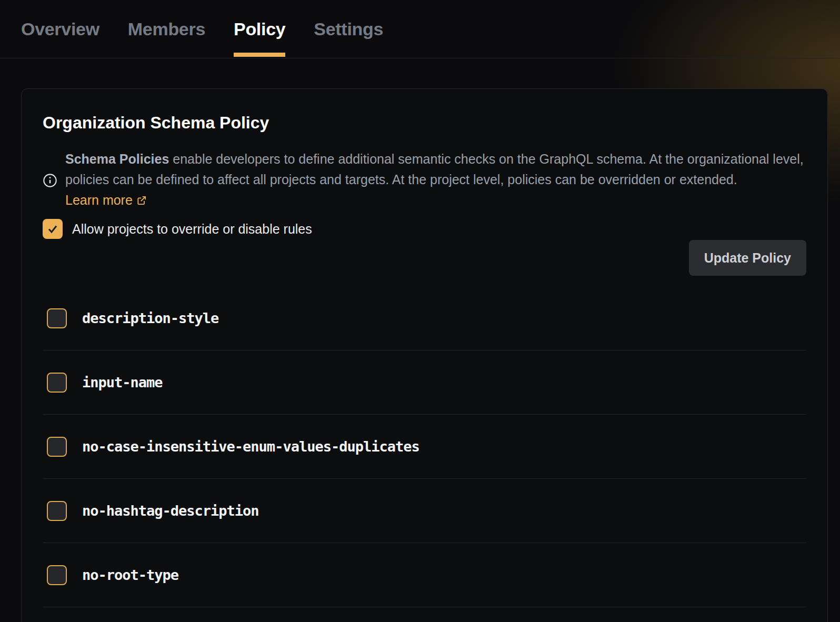 This screenshot has height=622, width=840. Describe the element at coordinates (60, 29) in the screenshot. I see `tab-overview: Overview` at that location.